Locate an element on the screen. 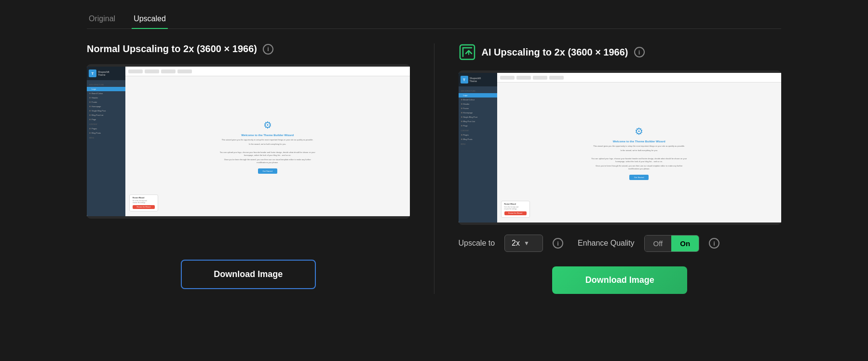 The image size is (868, 361). right-column-header: AI Upscaling to 2x (3600 × 1966) i is located at coordinates (620, 52).